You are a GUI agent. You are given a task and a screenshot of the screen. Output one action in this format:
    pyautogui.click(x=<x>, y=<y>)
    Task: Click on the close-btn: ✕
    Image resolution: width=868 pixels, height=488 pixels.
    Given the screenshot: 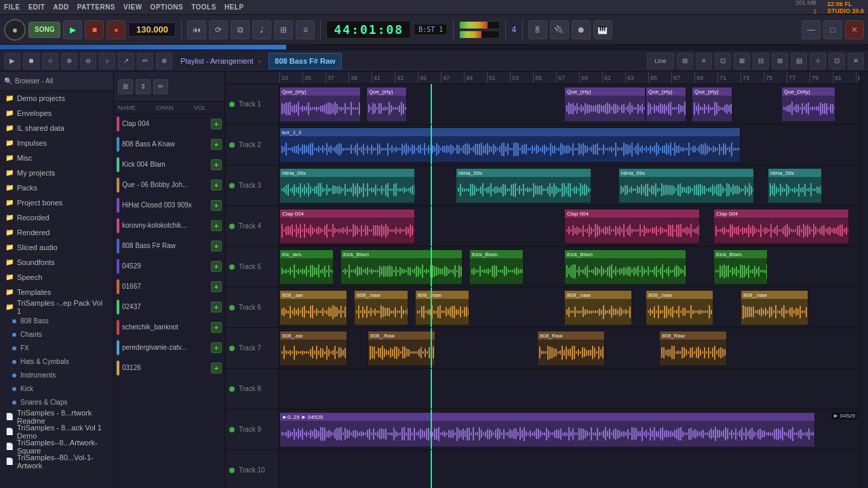 What is the action you would take?
    pyautogui.click(x=854, y=30)
    